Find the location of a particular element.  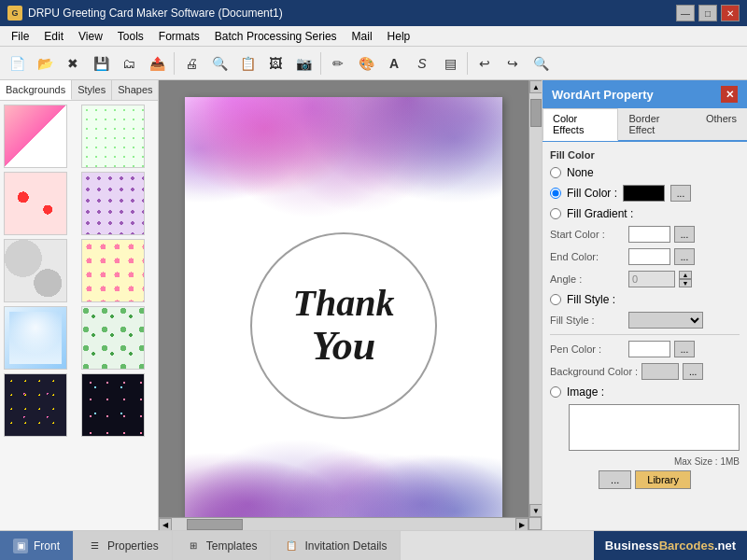

vscroll-thumb is located at coordinates (536, 113).